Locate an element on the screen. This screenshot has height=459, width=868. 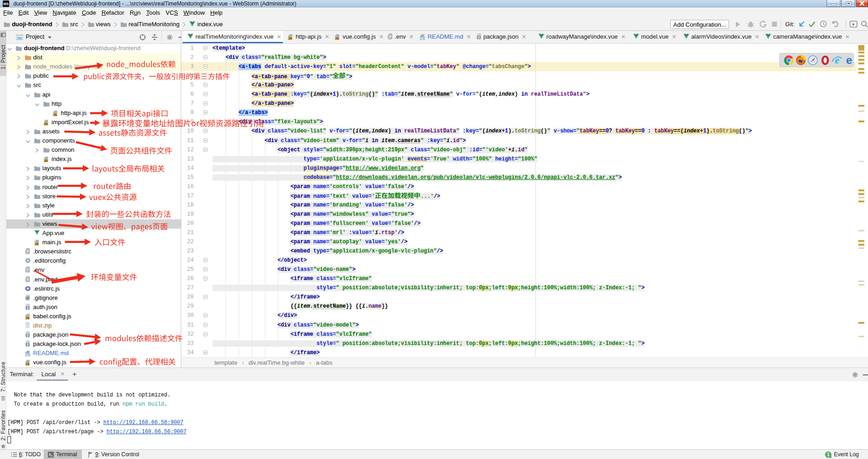
svg-text: WS is located at coordinates (6, 4).